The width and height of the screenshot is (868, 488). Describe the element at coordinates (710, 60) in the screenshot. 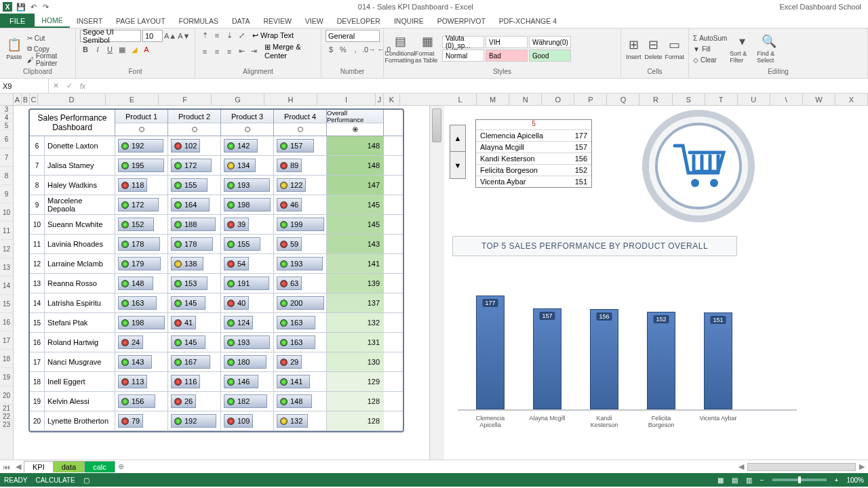

I see `clear-button: ◇ Clear` at that location.